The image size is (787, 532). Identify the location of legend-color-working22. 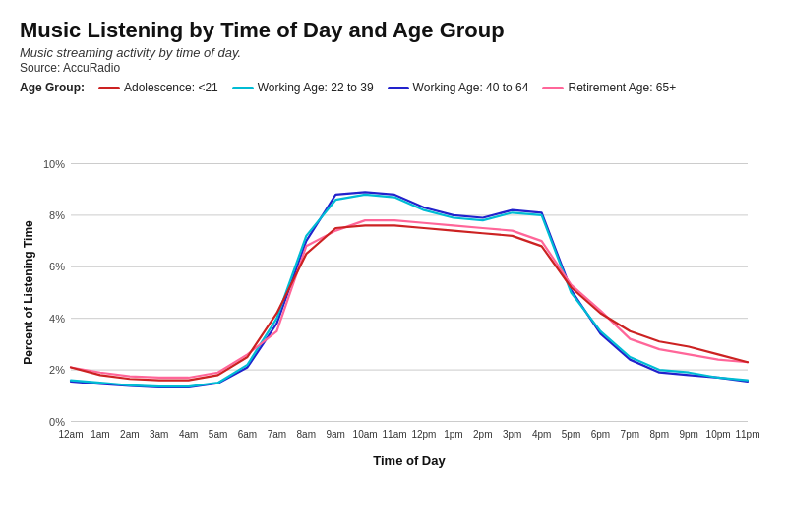
(243, 89).